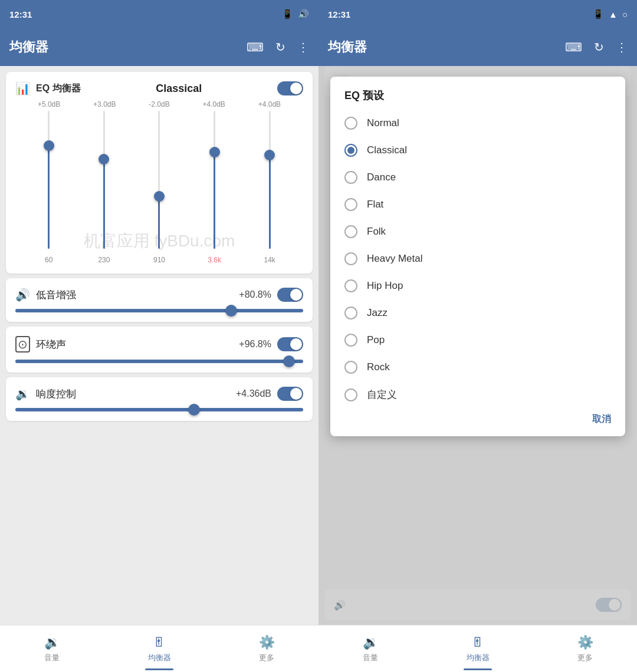 This screenshot has height=672, width=637. Describe the element at coordinates (478, 648) in the screenshot. I see `bottom-nav-right: 🔉 音量 🎚 均衡器 ⚙️ 更多` at that location.